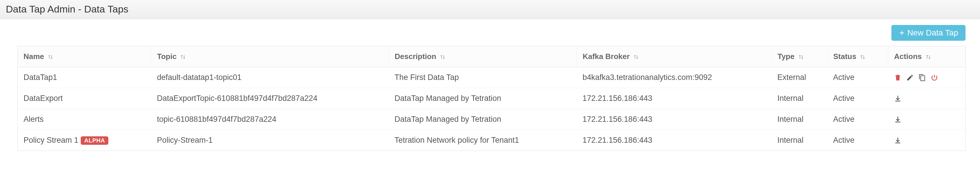 The width and height of the screenshot is (980, 175). I want to click on edit-icon, so click(910, 78).